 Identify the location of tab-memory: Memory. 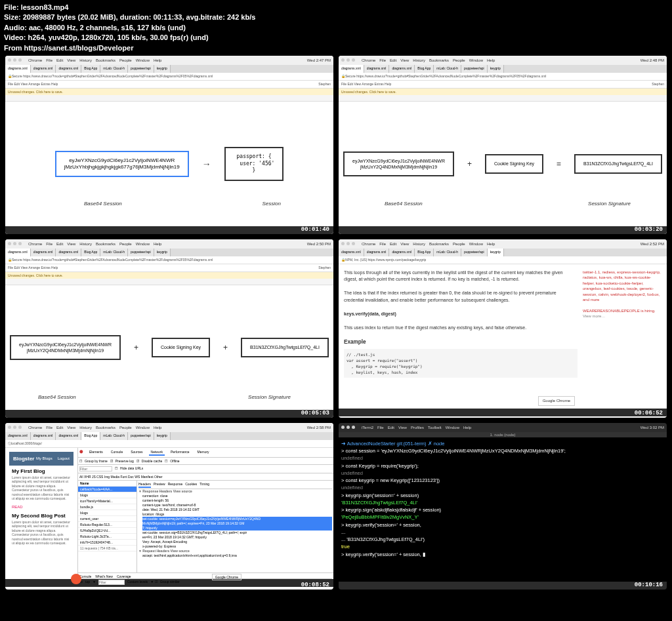
(203, 452).